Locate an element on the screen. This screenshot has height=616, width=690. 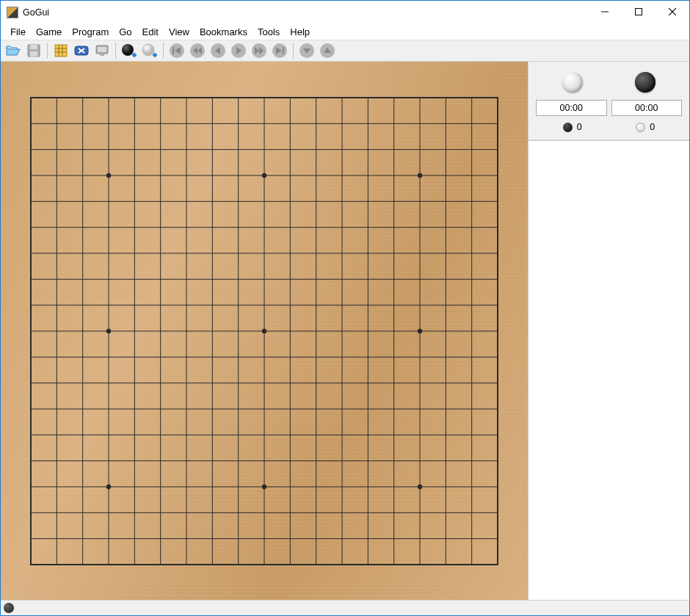
white-prisoner-icon is located at coordinates (640, 128).